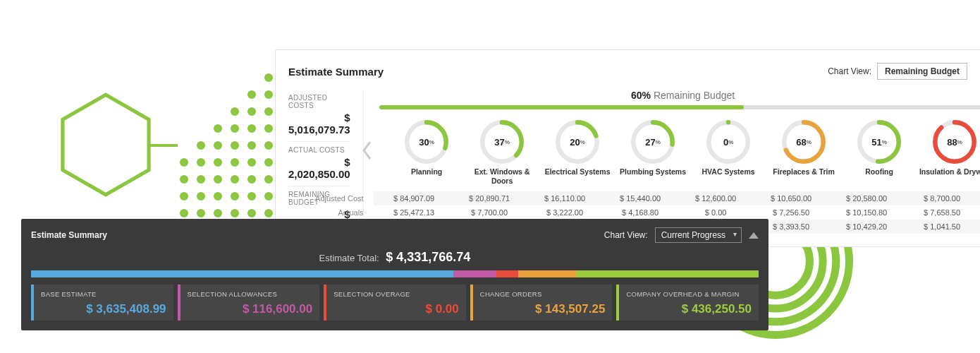 The image size is (980, 353). What do you see at coordinates (867, 227) in the screenshot?
I see `table-cell: $ 10,429.20` at bounding box center [867, 227].